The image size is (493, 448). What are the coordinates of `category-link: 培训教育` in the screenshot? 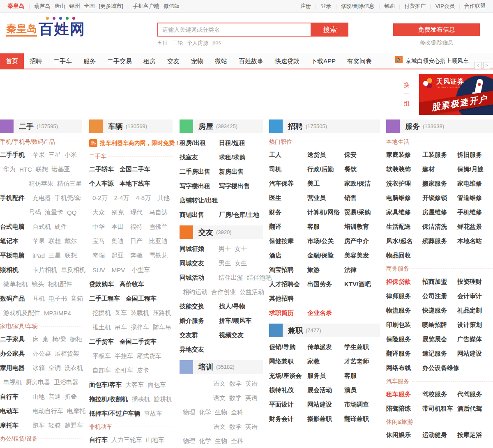 It's located at (362, 227).